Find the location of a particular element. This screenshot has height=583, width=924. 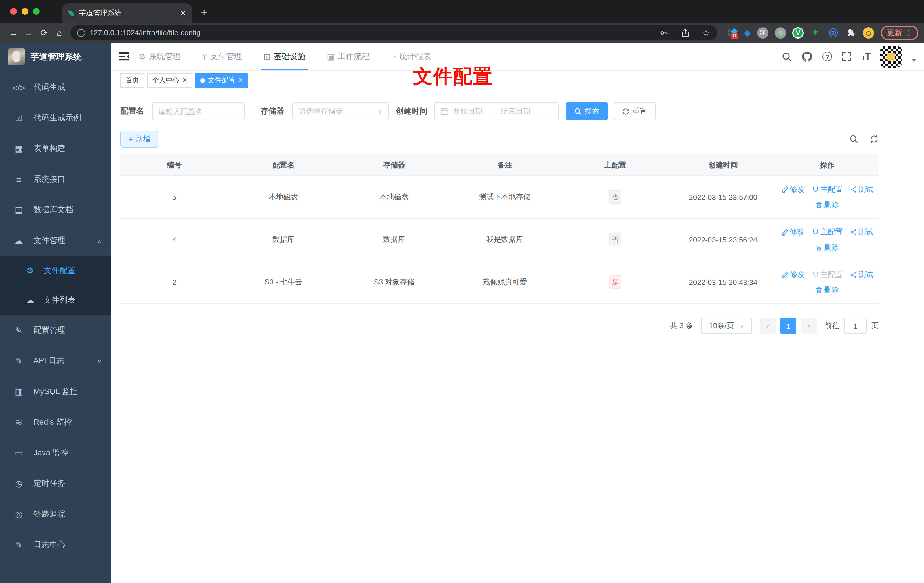

fullscreen-icon is located at coordinates (847, 56).